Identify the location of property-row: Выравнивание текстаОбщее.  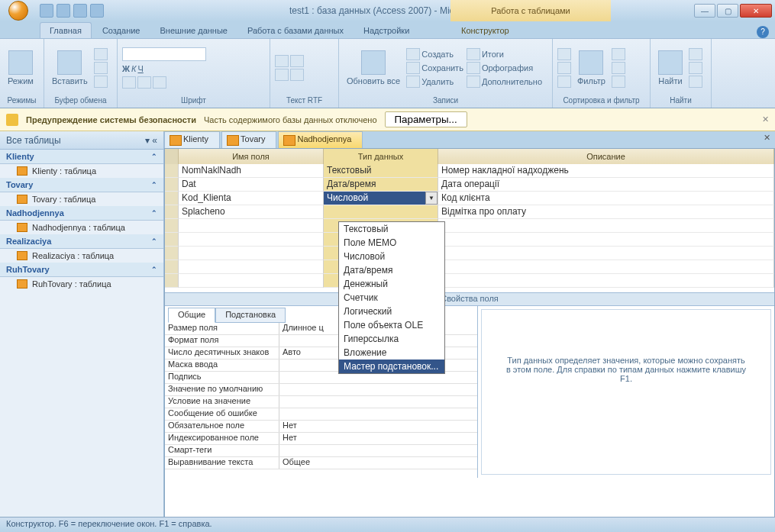
(321, 463).